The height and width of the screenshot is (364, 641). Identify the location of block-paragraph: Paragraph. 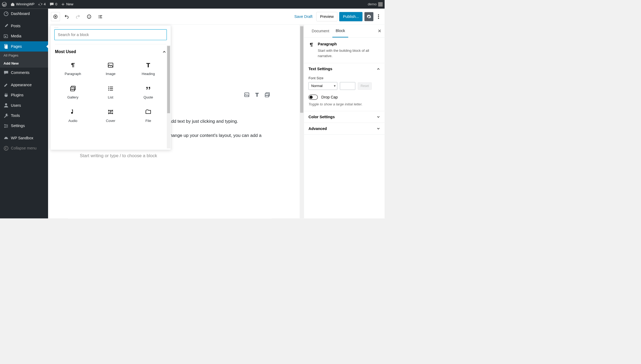
(73, 69).